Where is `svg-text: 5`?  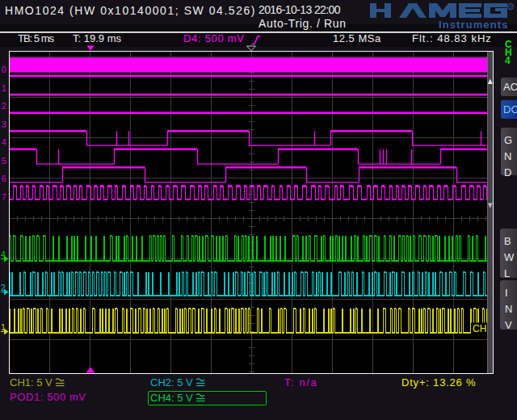 svg-text: 5 is located at coordinates (4, 161).